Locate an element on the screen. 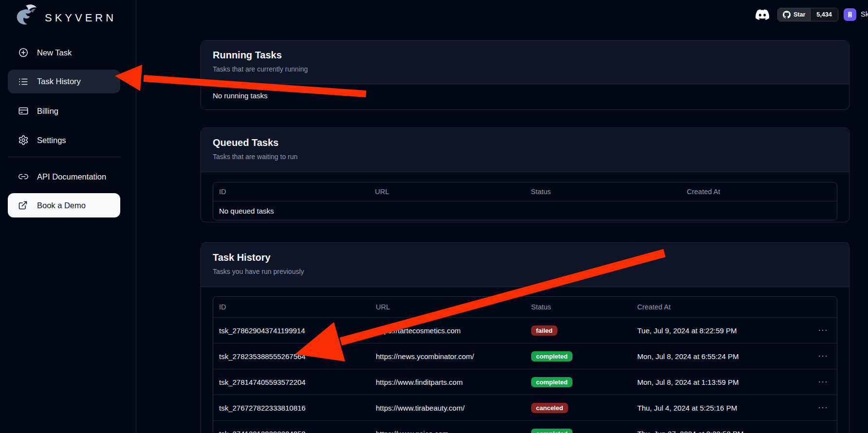 This screenshot has width=868, height=433. card-subtitle: Tasks that are currently running is located at coordinates (525, 69).